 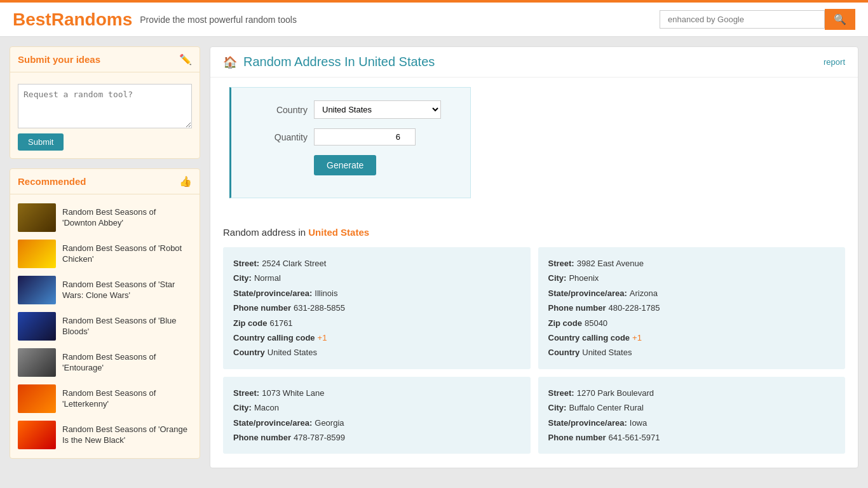 I want to click on submit-ideas-header: Submit your ideas ✏️, so click(x=105, y=60).